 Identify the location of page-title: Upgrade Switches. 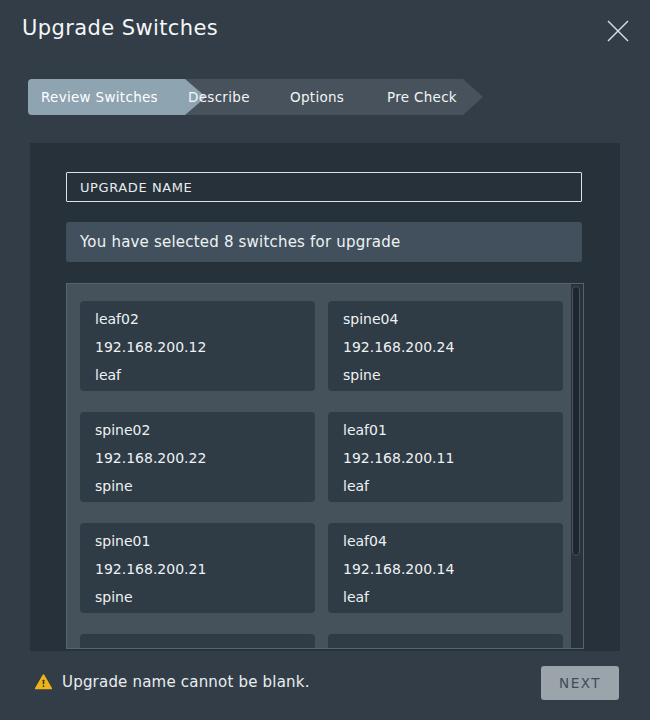
(120, 28).